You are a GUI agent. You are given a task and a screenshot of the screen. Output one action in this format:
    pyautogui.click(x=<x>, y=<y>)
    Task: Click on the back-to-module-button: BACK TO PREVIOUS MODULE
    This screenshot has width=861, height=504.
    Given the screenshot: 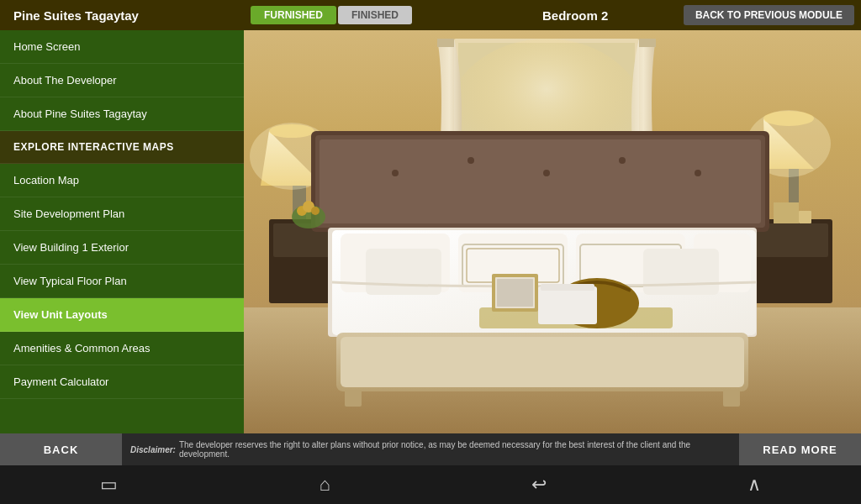 What is the action you would take?
    pyautogui.click(x=769, y=15)
    